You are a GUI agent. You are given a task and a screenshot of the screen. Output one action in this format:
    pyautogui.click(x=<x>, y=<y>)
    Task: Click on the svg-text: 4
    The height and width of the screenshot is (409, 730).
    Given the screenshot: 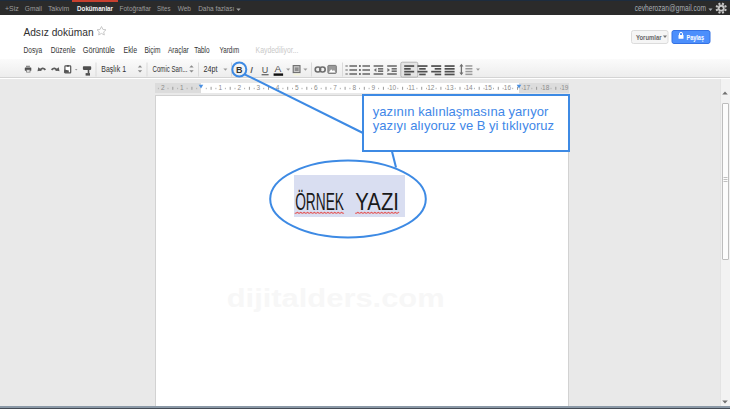 What is the action you would take?
    pyautogui.click(x=278, y=88)
    